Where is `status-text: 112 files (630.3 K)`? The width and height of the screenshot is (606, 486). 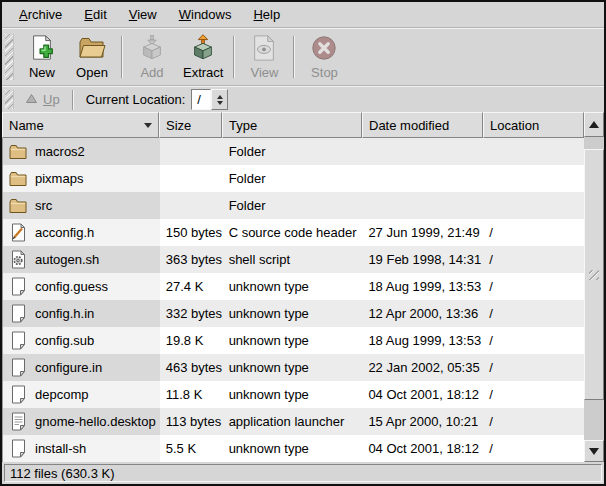 status-text: 112 files (630.3 K) is located at coordinates (62, 474).